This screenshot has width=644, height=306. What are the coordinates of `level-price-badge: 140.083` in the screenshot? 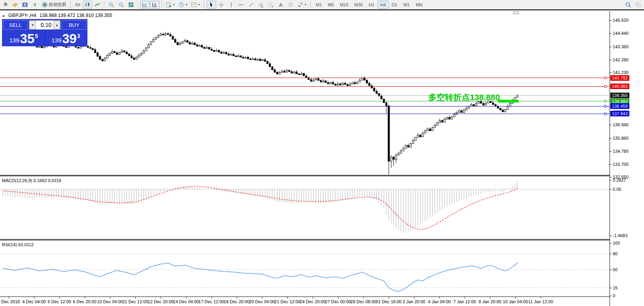 It's located at (620, 86).